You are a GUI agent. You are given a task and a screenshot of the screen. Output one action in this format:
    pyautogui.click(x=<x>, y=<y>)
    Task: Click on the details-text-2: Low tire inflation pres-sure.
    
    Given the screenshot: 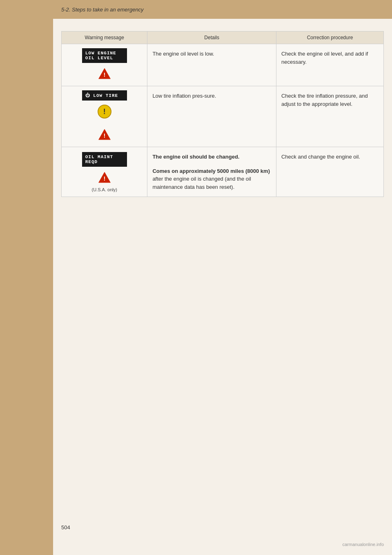 What is the action you would take?
    pyautogui.click(x=184, y=96)
    